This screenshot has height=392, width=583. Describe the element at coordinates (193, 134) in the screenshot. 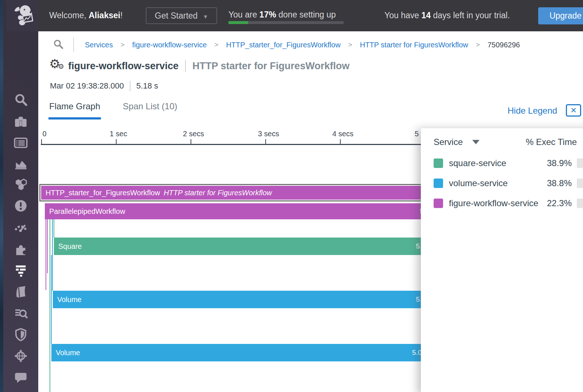

I see `axis-label-2: 2 secs` at that location.